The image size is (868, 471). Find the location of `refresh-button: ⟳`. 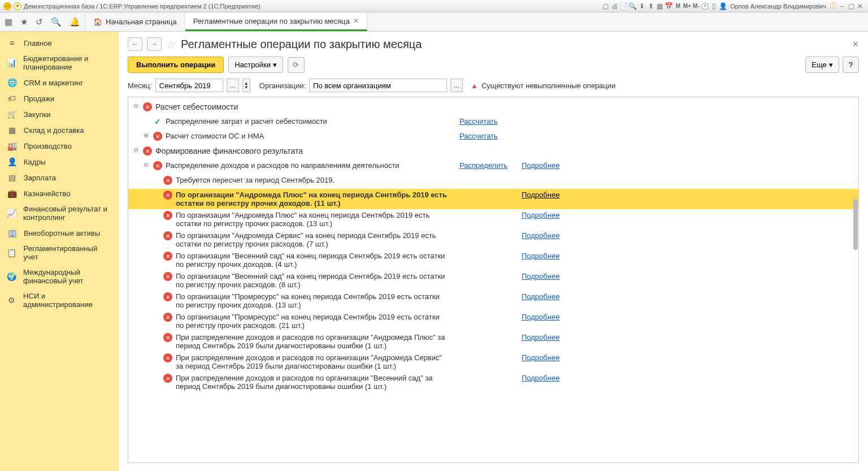

refresh-button: ⟳ is located at coordinates (296, 65).